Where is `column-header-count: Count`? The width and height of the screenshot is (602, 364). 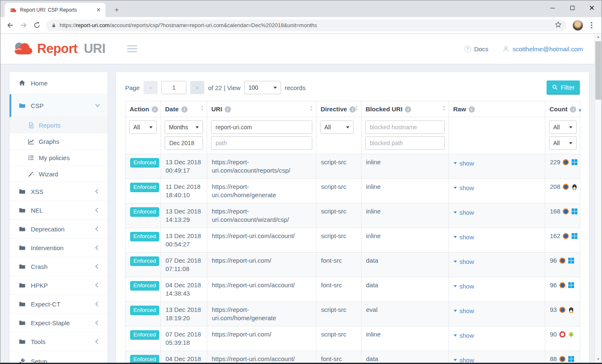
column-header-count: Count is located at coordinates (563, 109).